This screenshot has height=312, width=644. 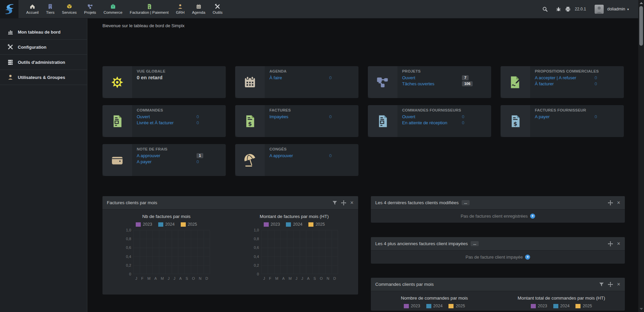 What do you see at coordinates (498, 244) in the screenshot?
I see `widget-header: Les 4 plus anciennes factures client imp…` at bounding box center [498, 244].